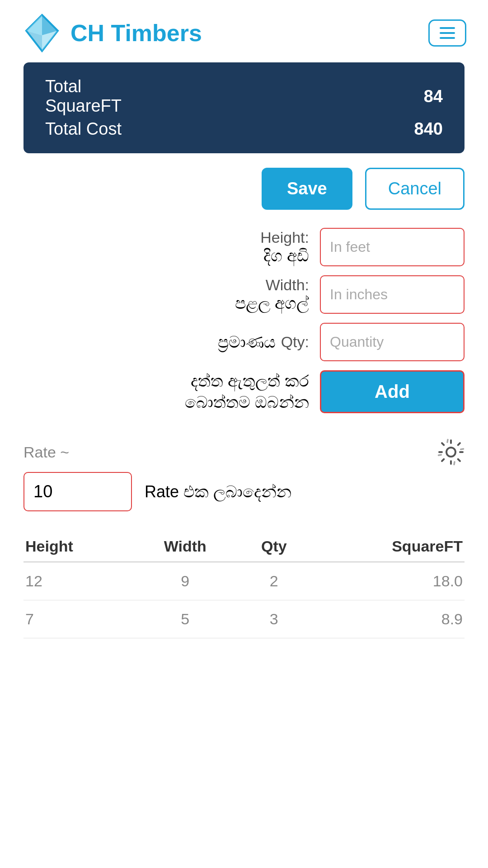 This screenshot has height=868, width=488. I want to click on header: CH Timbers, so click(244, 31).